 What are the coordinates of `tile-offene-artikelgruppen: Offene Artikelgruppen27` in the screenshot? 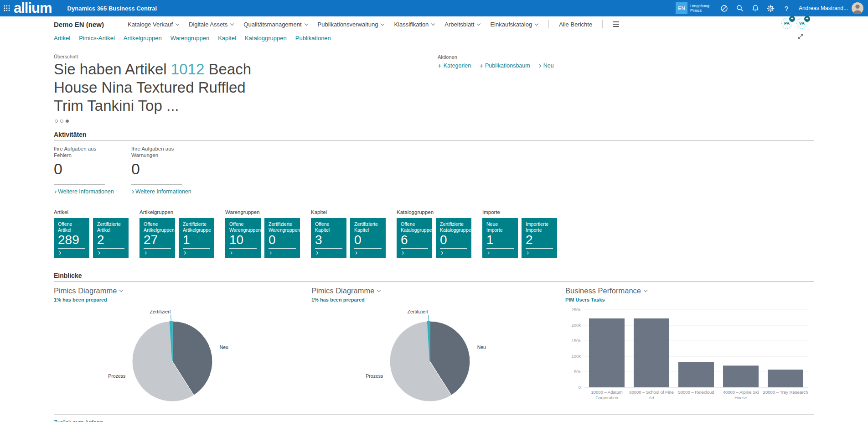 It's located at (157, 238).